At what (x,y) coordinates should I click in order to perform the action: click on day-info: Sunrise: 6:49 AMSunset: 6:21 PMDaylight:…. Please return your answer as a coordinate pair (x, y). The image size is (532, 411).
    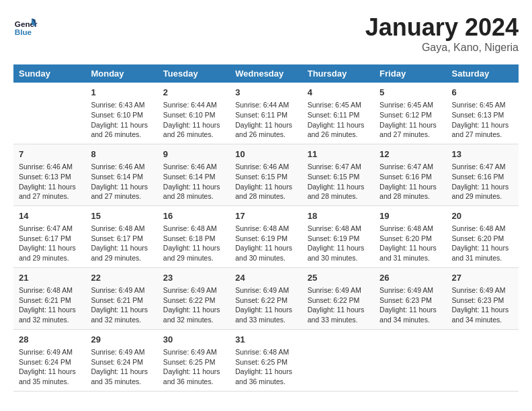
    Looking at the image, I should click on (121, 305).